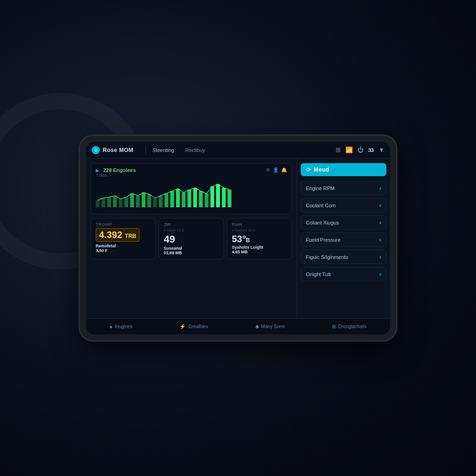 The height and width of the screenshot is (476, 476). I want to click on tab-label-1: Crealbles, so click(198, 326).